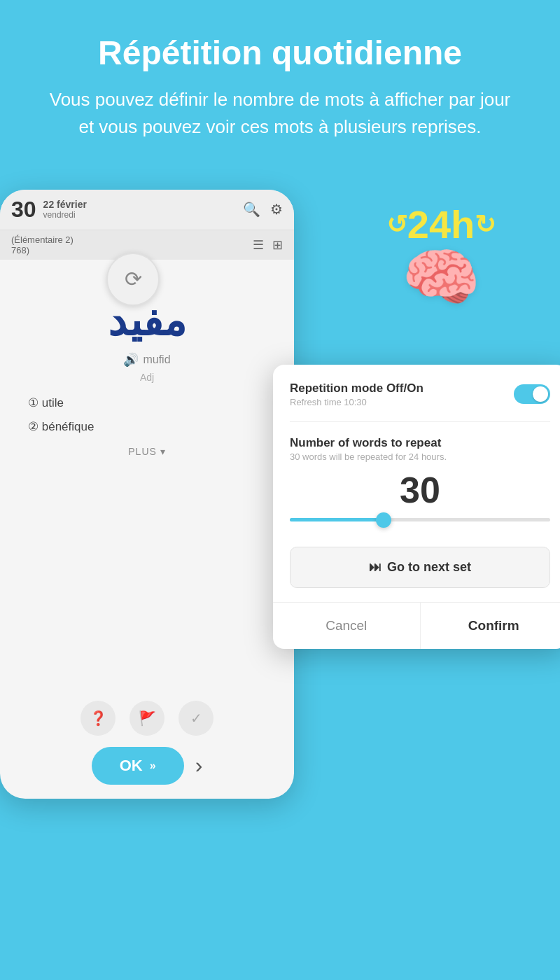 This screenshot has width=560, height=980. Describe the element at coordinates (420, 519) in the screenshot. I see `slider-track` at that location.